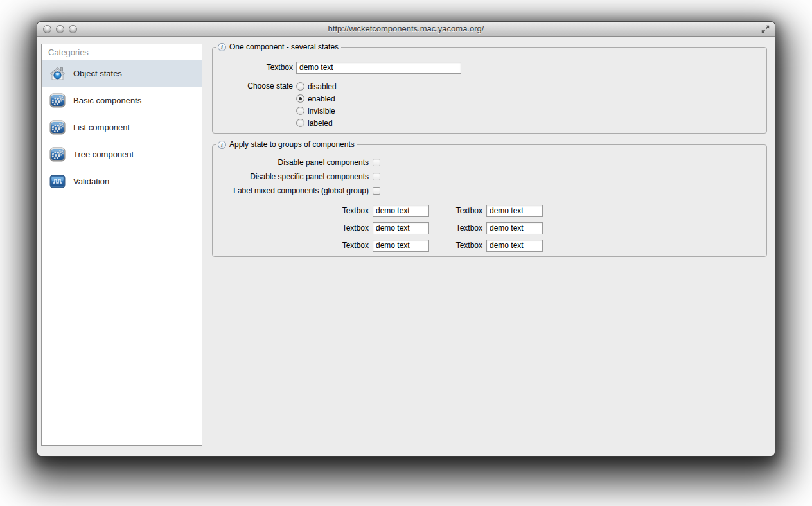  Describe the element at coordinates (406, 30) in the screenshot. I see `window-title: http://wicketcomponents.mac.yacoma.org/` at that location.